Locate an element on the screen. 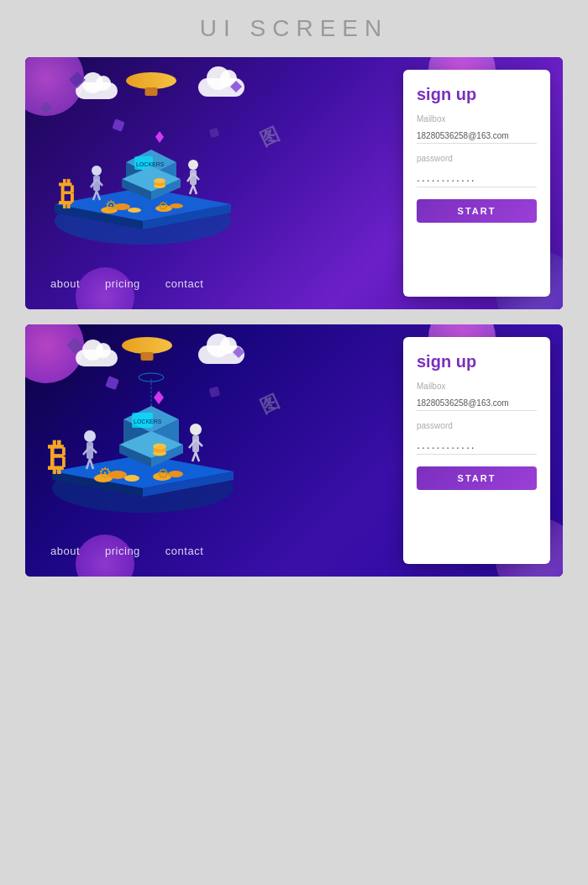 This screenshot has height=885, width=588. nav-about: about is located at coordinates (66, 284).